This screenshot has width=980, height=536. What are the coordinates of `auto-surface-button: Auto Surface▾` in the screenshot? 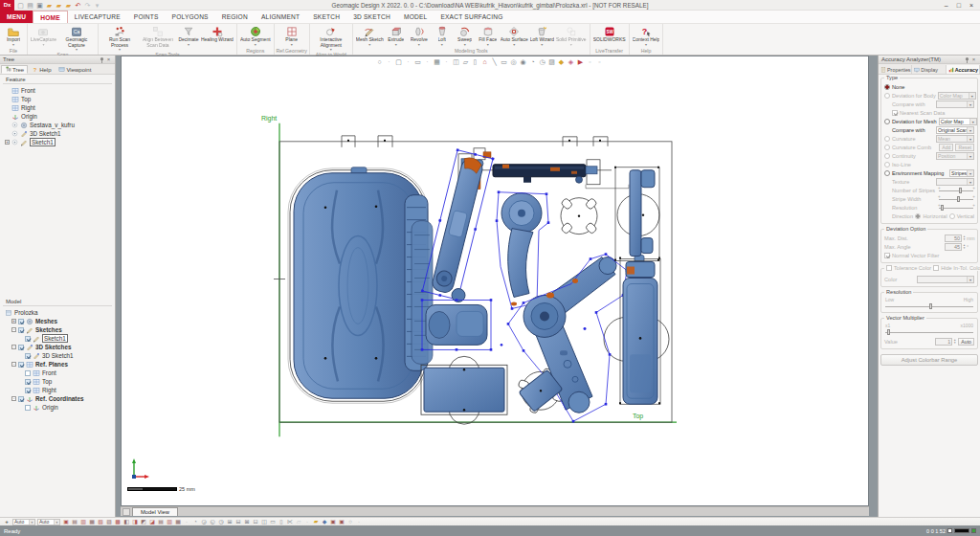 It's located at (515, 35).